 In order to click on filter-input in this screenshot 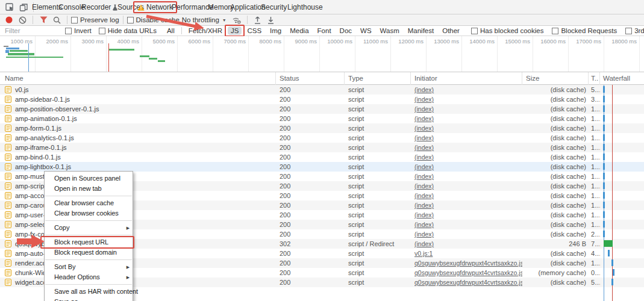, I will do `click(35, 31)`.